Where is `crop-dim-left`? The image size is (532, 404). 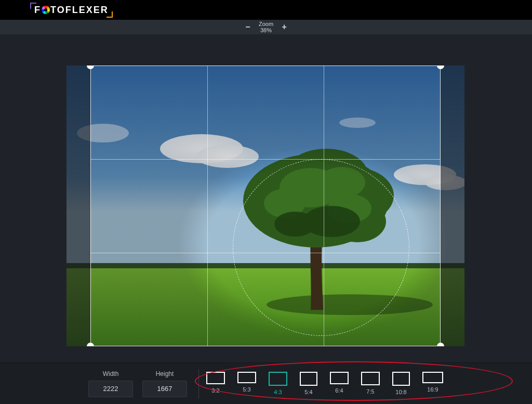
crop-dim-left is located at coordinates (78, 206).